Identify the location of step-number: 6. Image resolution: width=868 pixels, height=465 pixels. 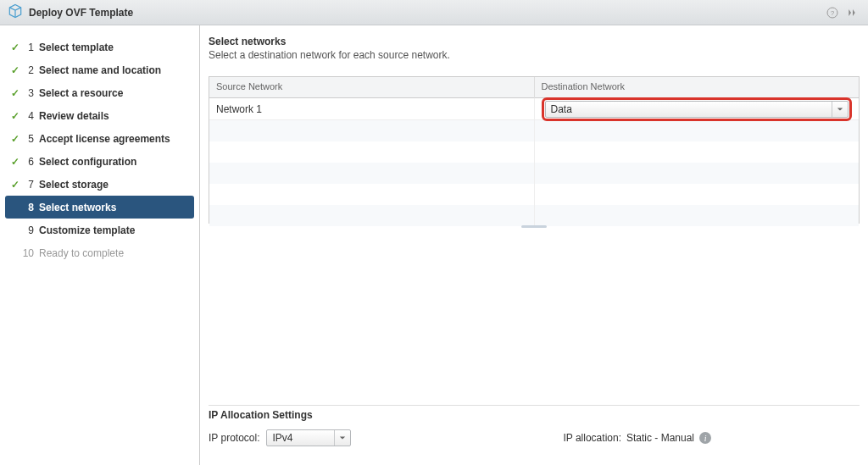
(31, 162).